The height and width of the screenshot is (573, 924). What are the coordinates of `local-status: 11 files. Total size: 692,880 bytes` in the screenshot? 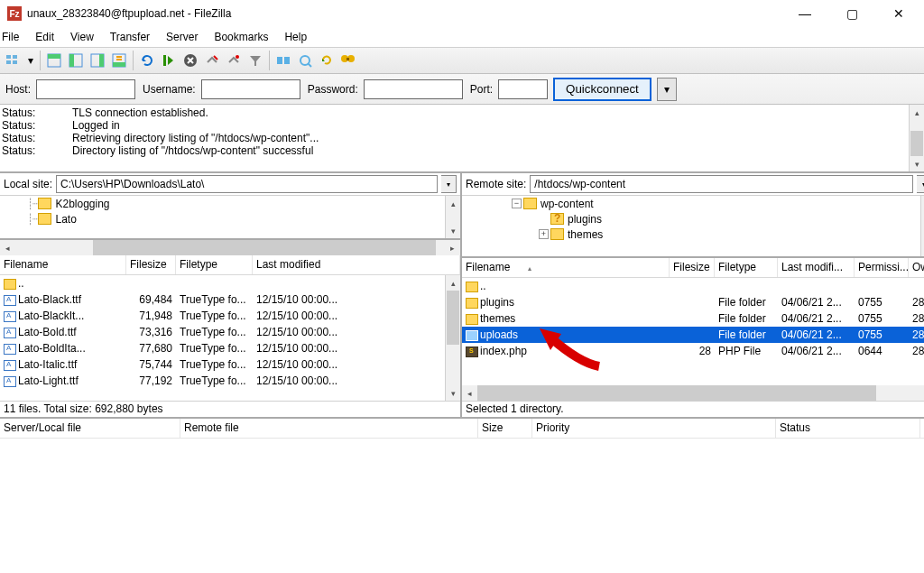 It's located at (230, 409).